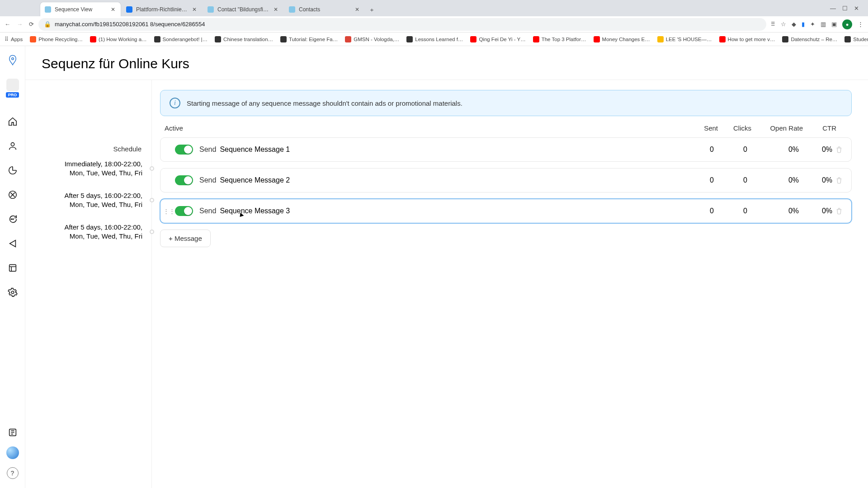  I want to click on bookmark-item: GMSN - Vologda,…, so click(372, 39).